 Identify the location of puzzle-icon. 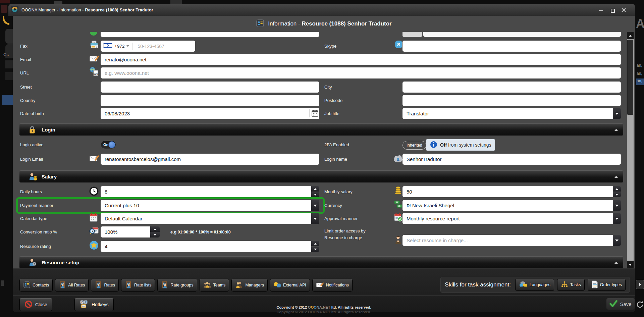
(277, 285).